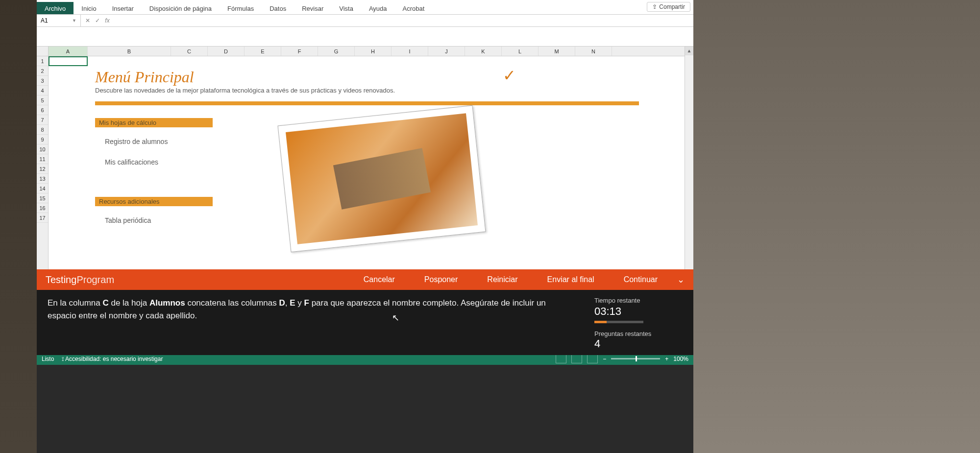 The width and height of the screenshot is (980, 453). Describe the element at coordinates (42, 91) in the screenshot. I see `row-header-4: 4` at that location.